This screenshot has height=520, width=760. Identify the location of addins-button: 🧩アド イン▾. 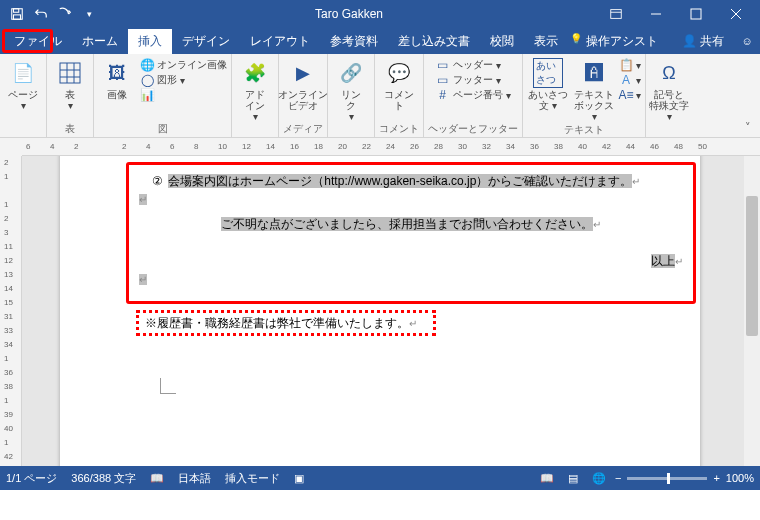
(255, 90).